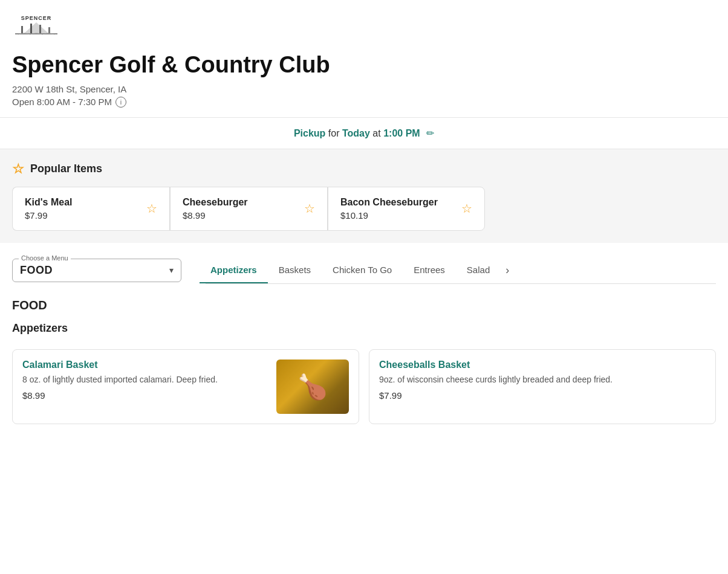  What do you see at coordinates (149, 381) in the screenshot?
I see `menu-item-text: Calamari Basket 8 oz. of lightly dusted …` at bounding box center [149, 381].